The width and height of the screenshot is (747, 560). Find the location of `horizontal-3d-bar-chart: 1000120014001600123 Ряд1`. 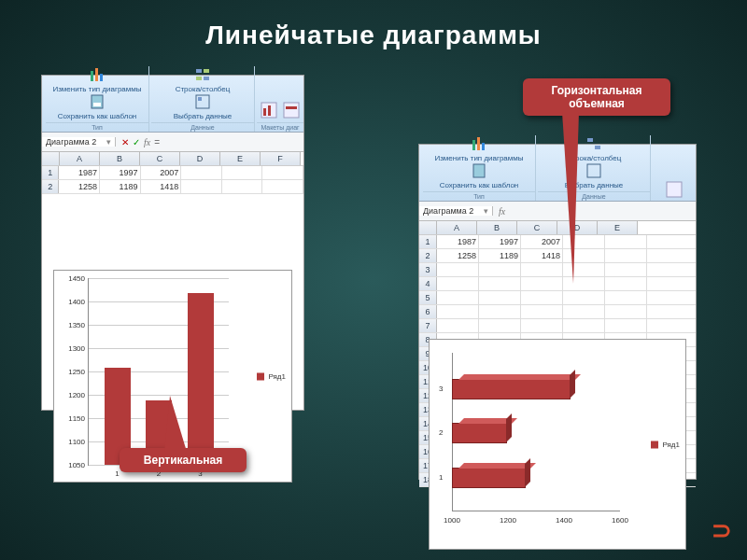

horizontal-3d-bar-chart: 1000120014001600123 Ряд1 is located at coordinates (557, 444).